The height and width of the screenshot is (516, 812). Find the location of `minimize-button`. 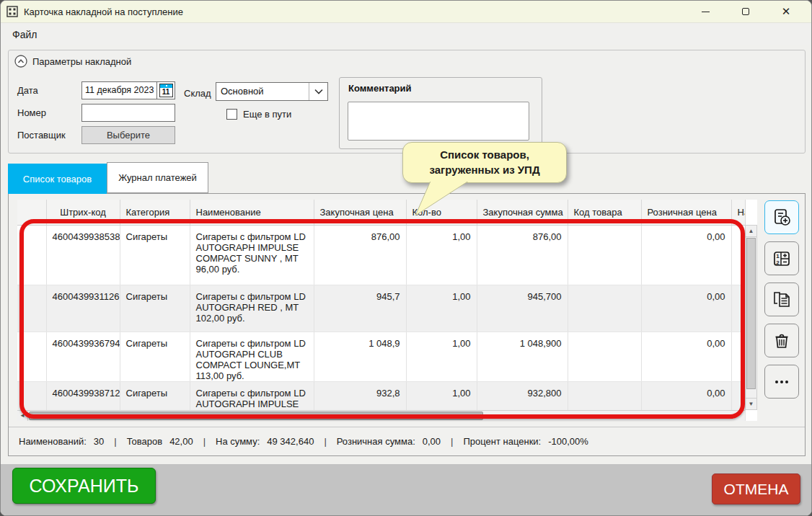

minimize-button is located at coordinates (705, 12).